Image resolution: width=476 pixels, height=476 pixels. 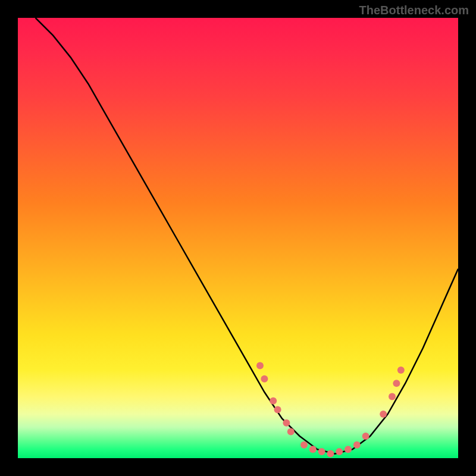 What do you see at coordinates (414, 11) in the screenshot?
I see `watermark-text: TheBottleneck.com` at bounding box center [414, 11].